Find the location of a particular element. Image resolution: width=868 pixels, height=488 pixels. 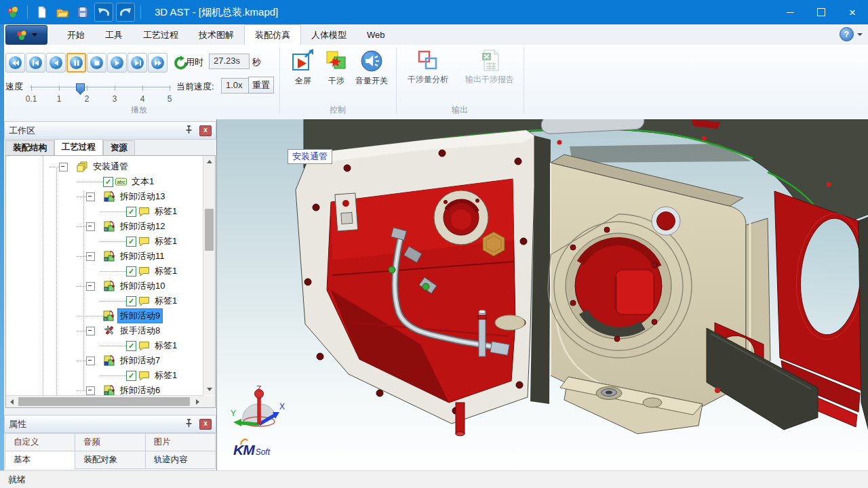

prev-step-button is located at coordinates (35, 62).